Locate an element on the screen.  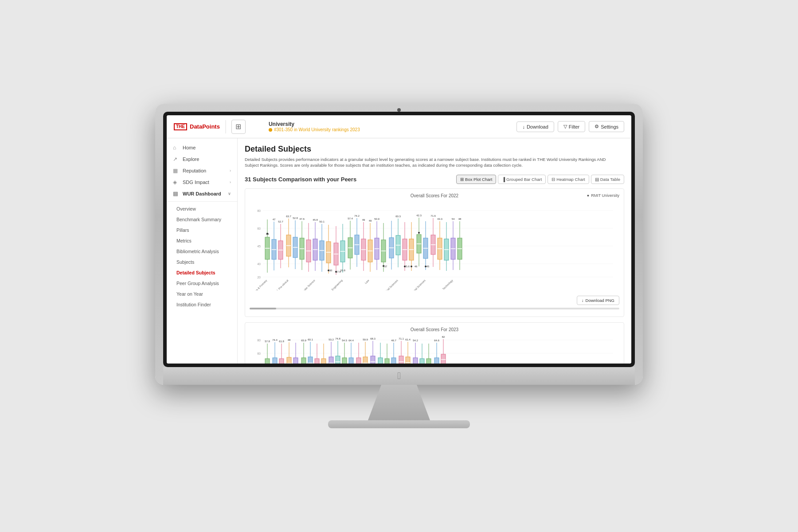
app-logo: THE DataPoints is located at coordinates (197, 127).